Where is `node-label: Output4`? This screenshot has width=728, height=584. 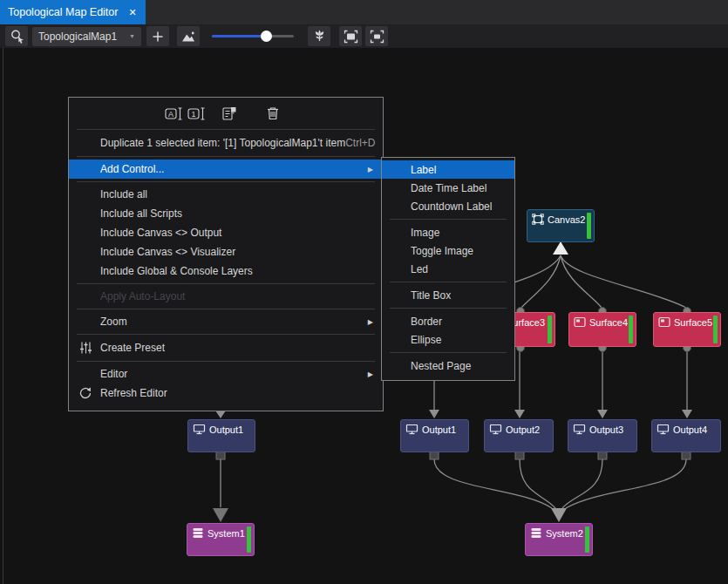 node-label: Output4 is located at coordinates (691, 429).